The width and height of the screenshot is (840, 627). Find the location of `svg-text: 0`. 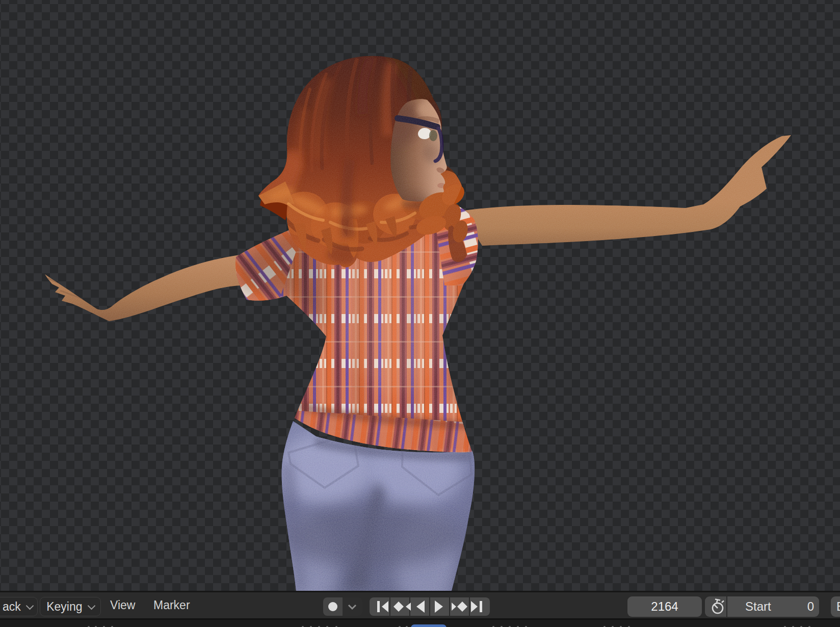

svg-text: 0 is located at coordinates (810, 607).